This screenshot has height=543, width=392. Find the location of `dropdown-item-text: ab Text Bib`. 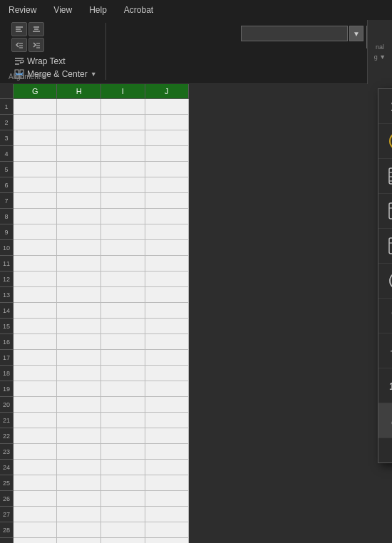

dropdown-item-text: ab Text Bib is located at coordinates (385, 420).